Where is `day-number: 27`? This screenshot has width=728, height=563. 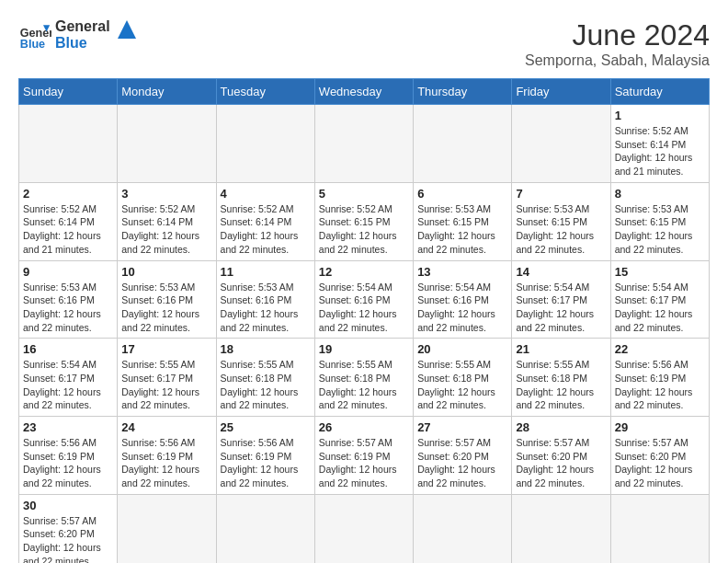 day-number: 27 is located at coordinates (462, 427).